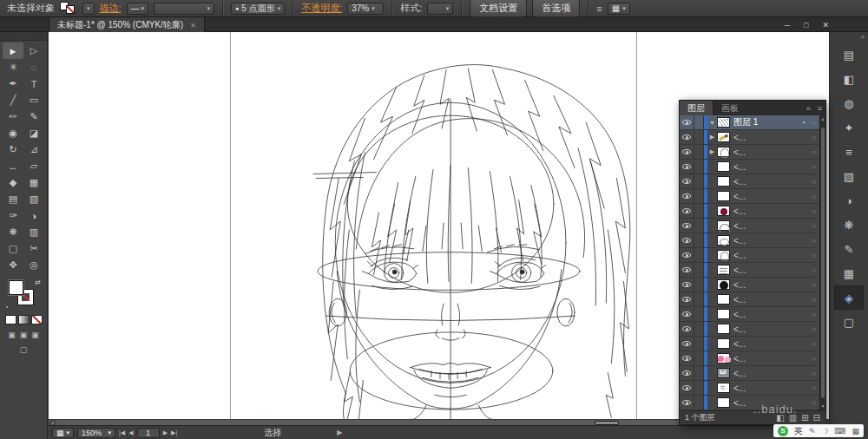  Describe the element at coordinates (23, 36) in the screenshot. I see `tools-panel-grip: · ·` at that location.